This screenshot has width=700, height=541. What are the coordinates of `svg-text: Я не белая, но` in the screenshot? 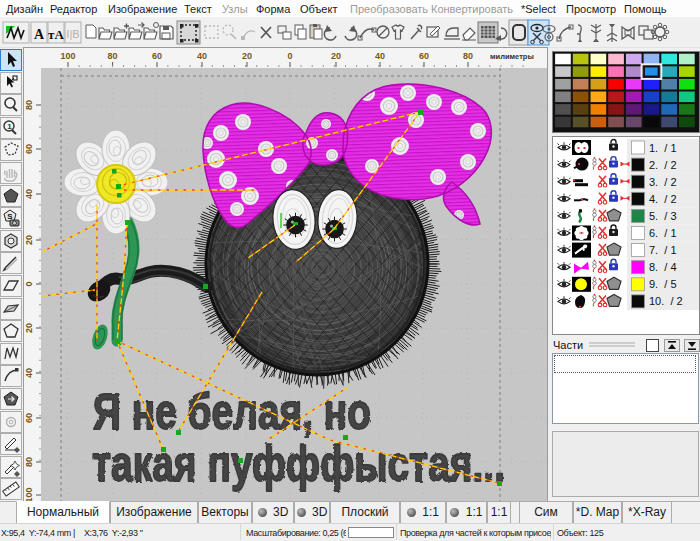 It's located at (232, 412).